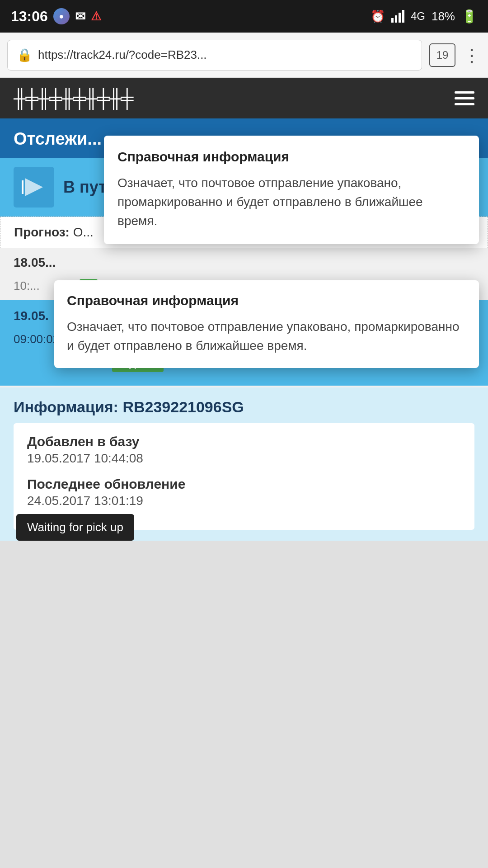 The image size is (488, 868). What do you see at coordinates (24, 55) in the screenshot?
I see `lock-icon: 🔒` at bounding box center [24, 55].